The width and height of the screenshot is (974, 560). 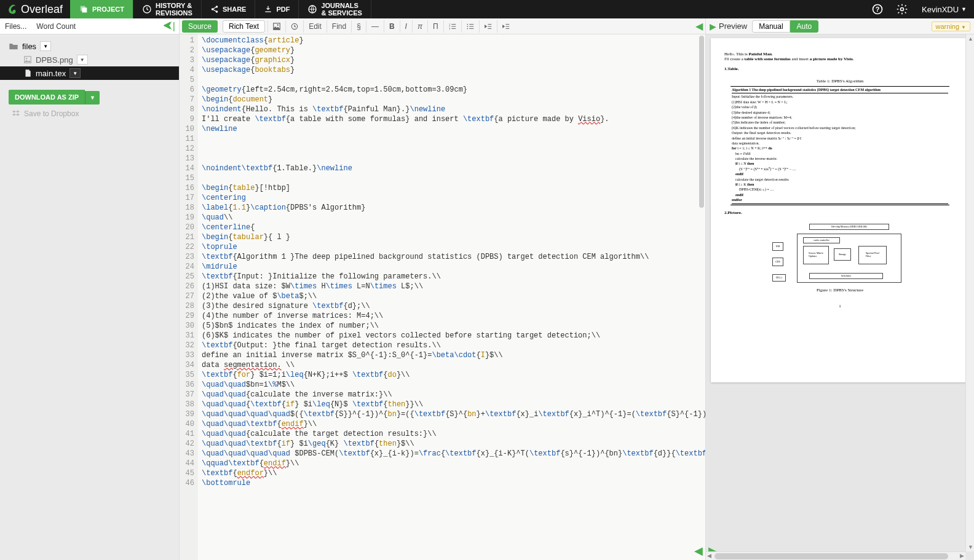 I want to click on warning-badge: warning▼, so click(x=951, y=26).